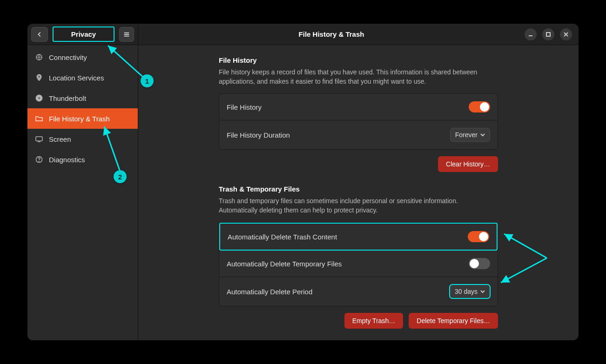  Describe the element at coordinates (68, 58) in the screenshot. I see `sidebar-item-label: Connectivity` at that location.